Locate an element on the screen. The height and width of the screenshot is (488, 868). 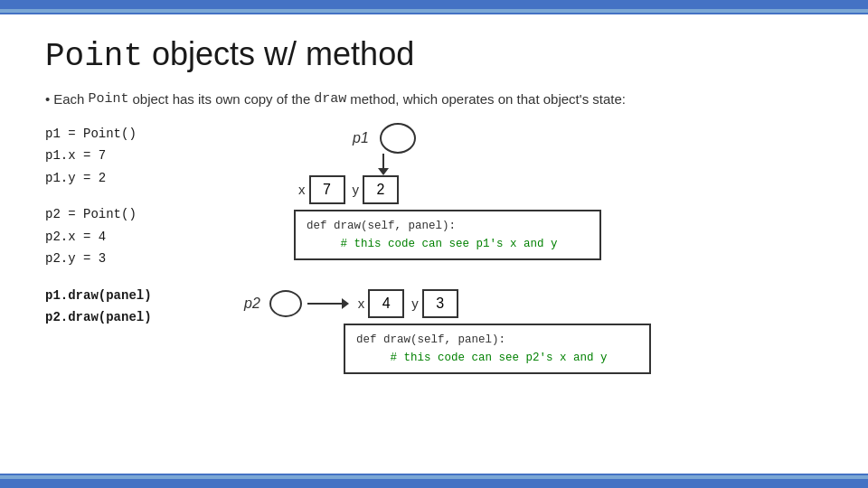
p2-x-value: 4 is located at coordinates (386, 304).